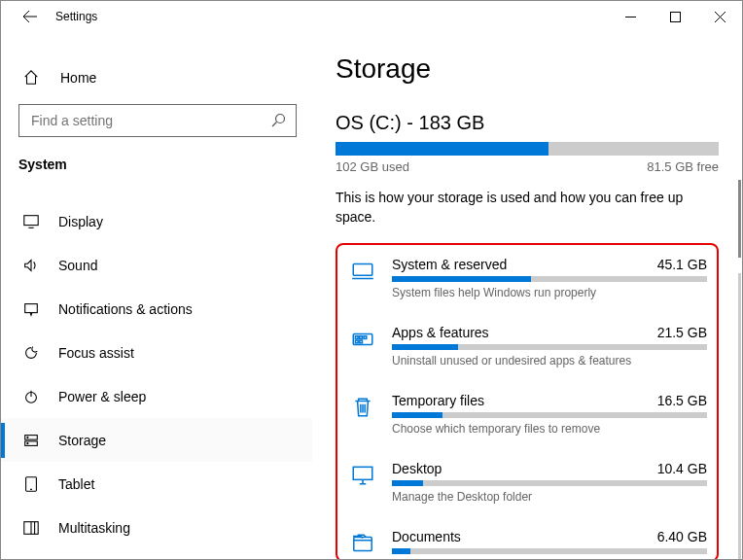 The width and height of the screenshot is (743, 560). Describe the element at coordinates (683, 401) in the screenshot. I see `category-size: 16.5 GB` at that location.